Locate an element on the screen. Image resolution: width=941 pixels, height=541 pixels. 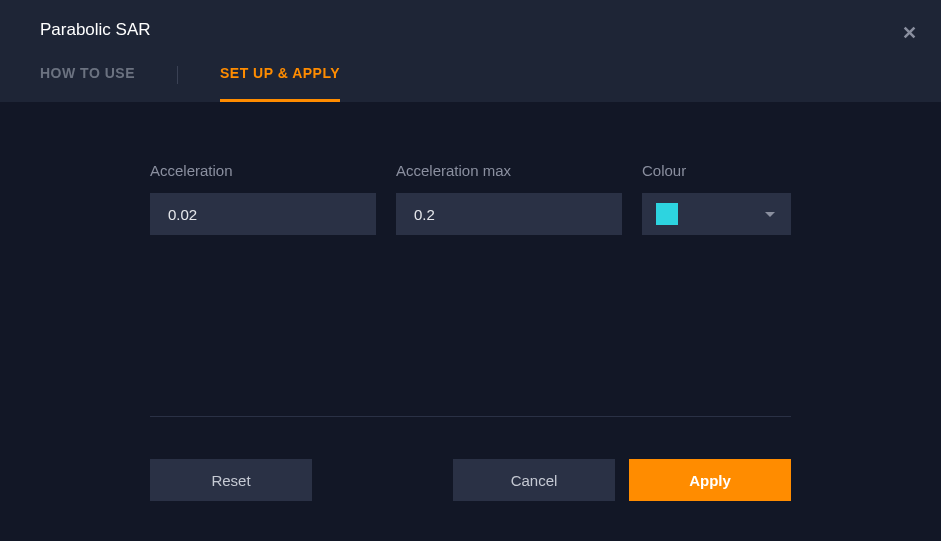
colour-swatch is located at coordinates (667, 214).